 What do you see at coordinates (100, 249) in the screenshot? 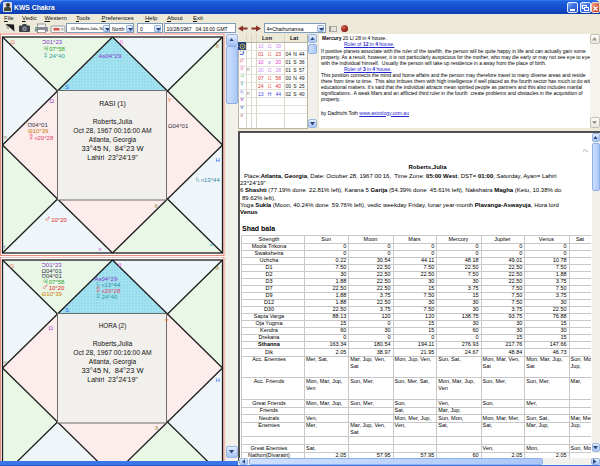
I see `svg-text: x` at bounding box center [100, 249].